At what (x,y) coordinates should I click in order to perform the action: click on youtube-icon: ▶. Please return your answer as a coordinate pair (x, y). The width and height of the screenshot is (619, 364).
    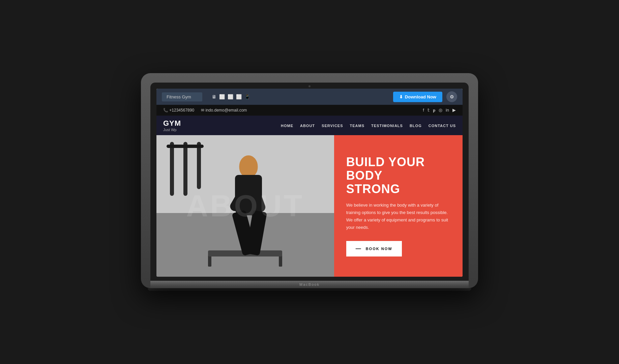
    Looking at the image, I should click on (454, 110).